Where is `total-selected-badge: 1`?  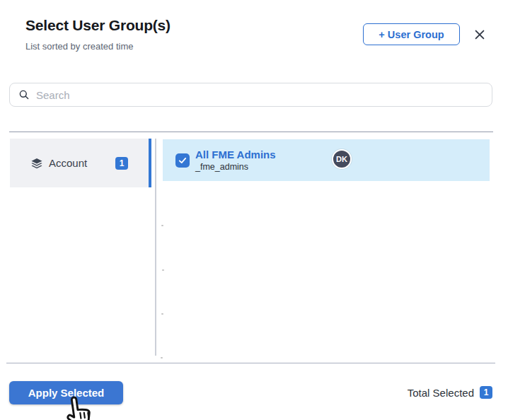 total-selected-badge: 1 is located at coordinates (486, 392).